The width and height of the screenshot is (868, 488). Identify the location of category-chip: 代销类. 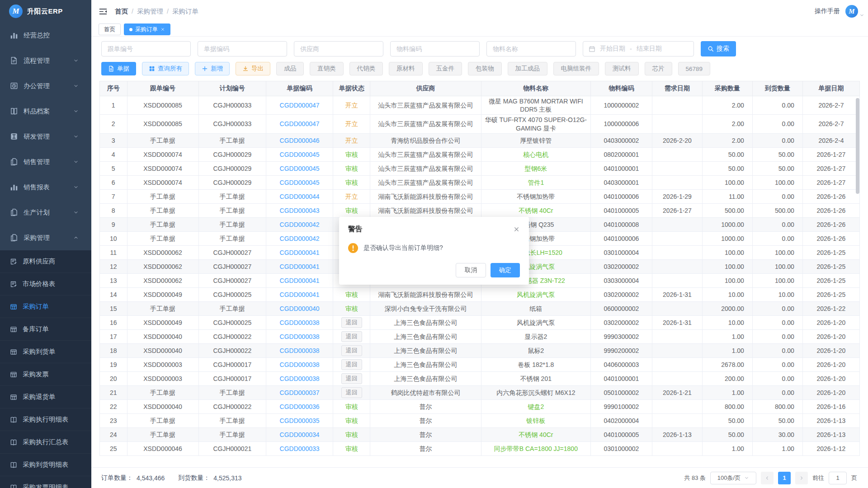
(366, 69).